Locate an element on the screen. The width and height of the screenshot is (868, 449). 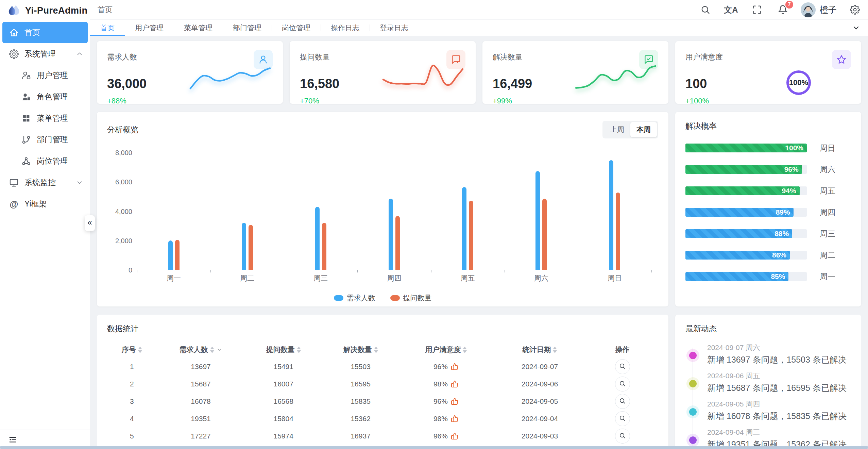
bar-group-周六 is located at coordinates (541, 211).